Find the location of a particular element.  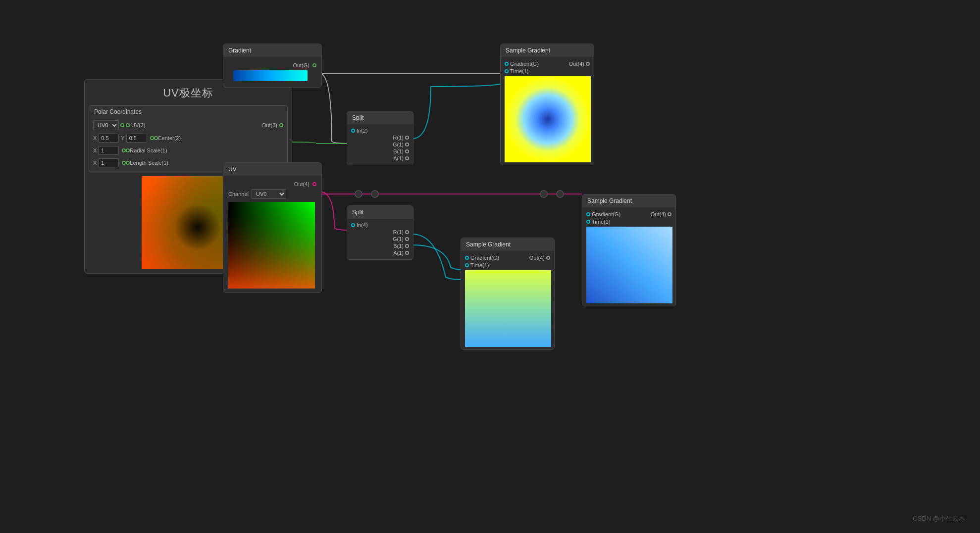

uv-preview is located at coordinates (271, 245).